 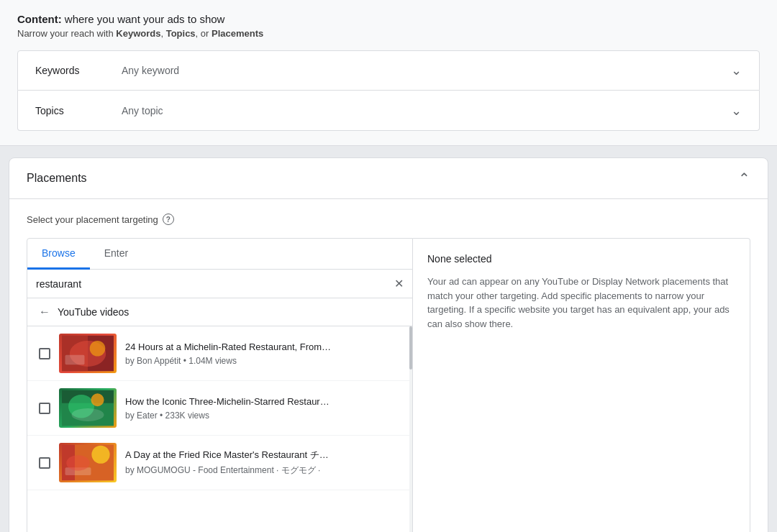 What do you see at coordinates (220, 408) in the screenshot?
I see `list-item: How the Iconic Three-Michelin-Starred Re…` at bounding box center [220, 408].